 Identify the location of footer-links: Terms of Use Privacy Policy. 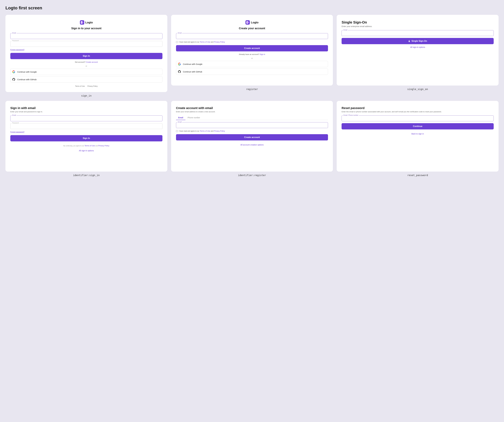
(86, 86).